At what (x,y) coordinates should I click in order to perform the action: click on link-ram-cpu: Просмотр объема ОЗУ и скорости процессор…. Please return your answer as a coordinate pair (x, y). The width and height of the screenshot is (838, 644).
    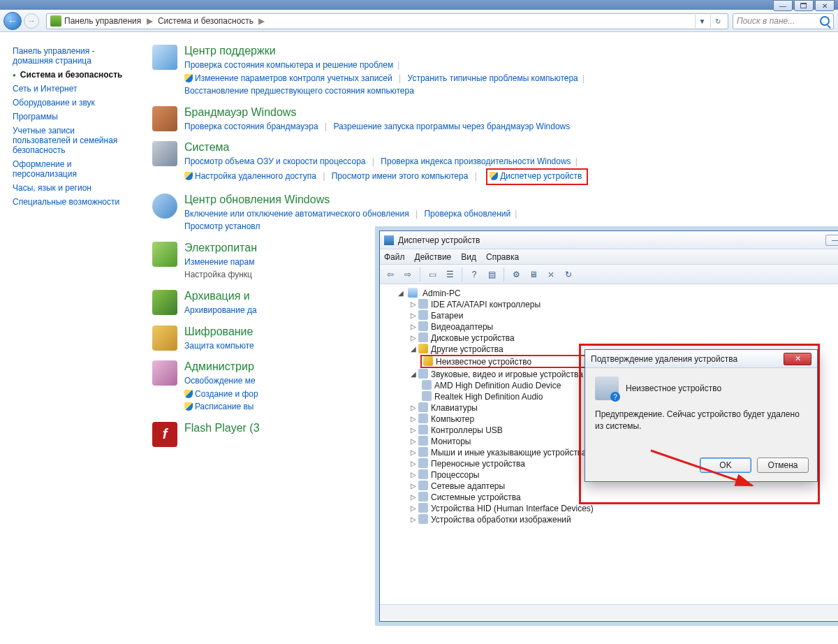
    Looking at the image, I should click on (275, 161).